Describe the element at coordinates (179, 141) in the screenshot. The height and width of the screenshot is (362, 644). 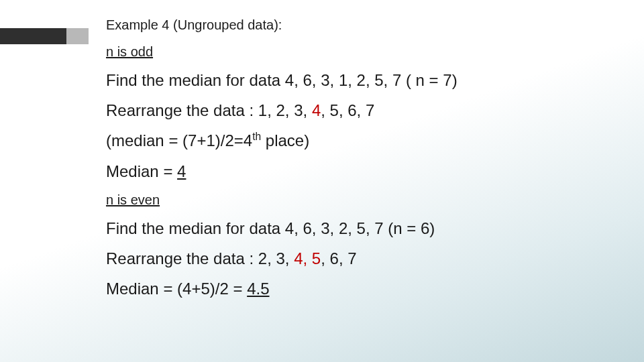
I see `odd-formula-pre: (median = (7+1)/2=4` at that location.